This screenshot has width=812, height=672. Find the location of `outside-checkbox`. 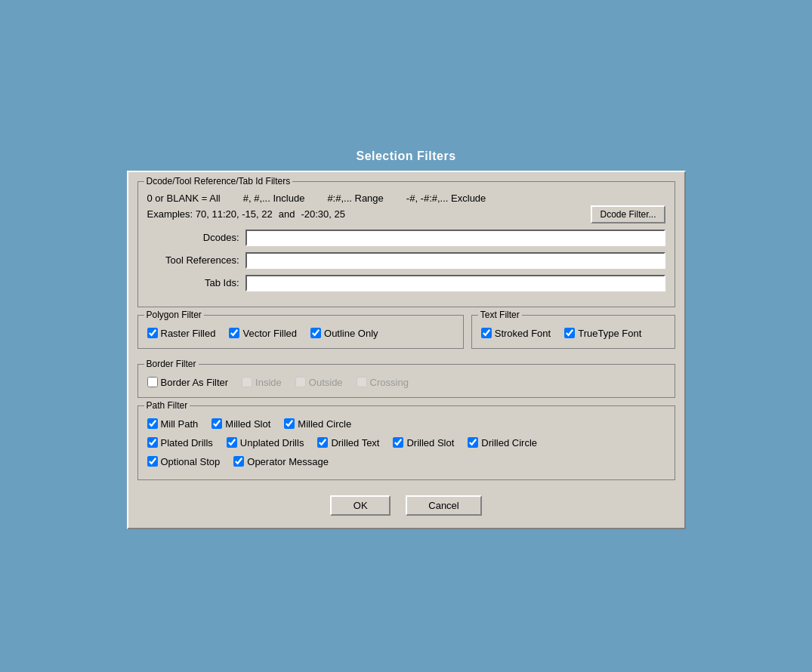

outside-checkbox is located at coordinates (301, 382).